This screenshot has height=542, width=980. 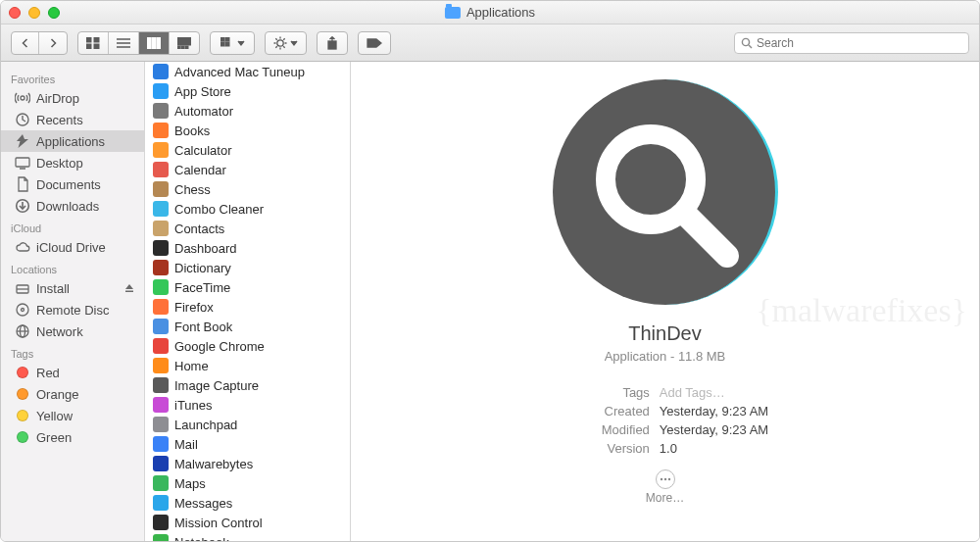 I want to click on cloud-icon, so click(x=23, y=247).